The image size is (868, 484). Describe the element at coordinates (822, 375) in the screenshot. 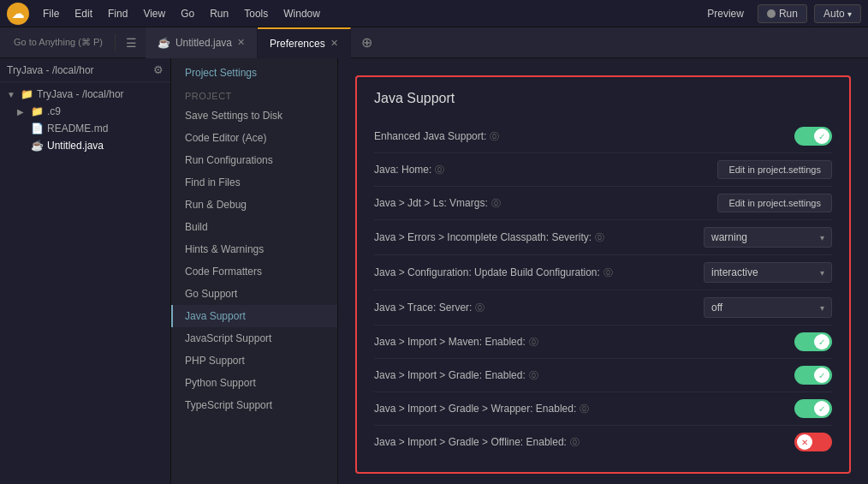

I see `java-gradle-toggle-knob: ✓` at that location.